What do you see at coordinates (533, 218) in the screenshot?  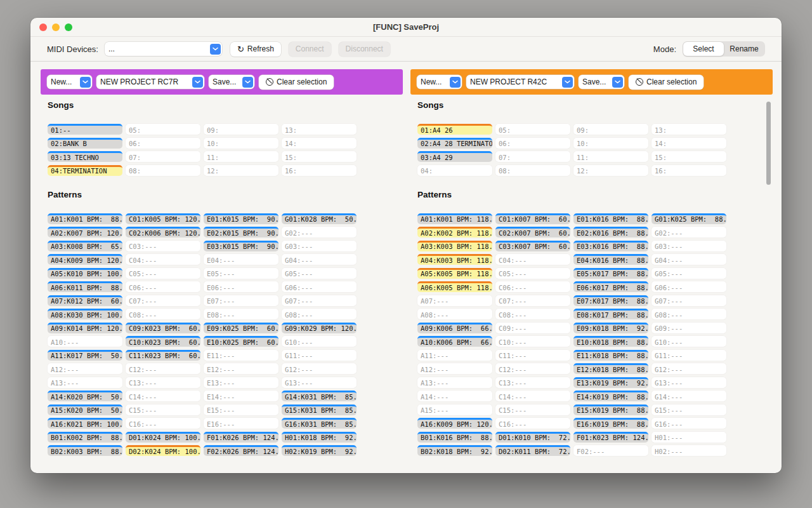 I see `pattern-cell: C01:K007 BPM: 60.0` at bounding box center [533, 218].